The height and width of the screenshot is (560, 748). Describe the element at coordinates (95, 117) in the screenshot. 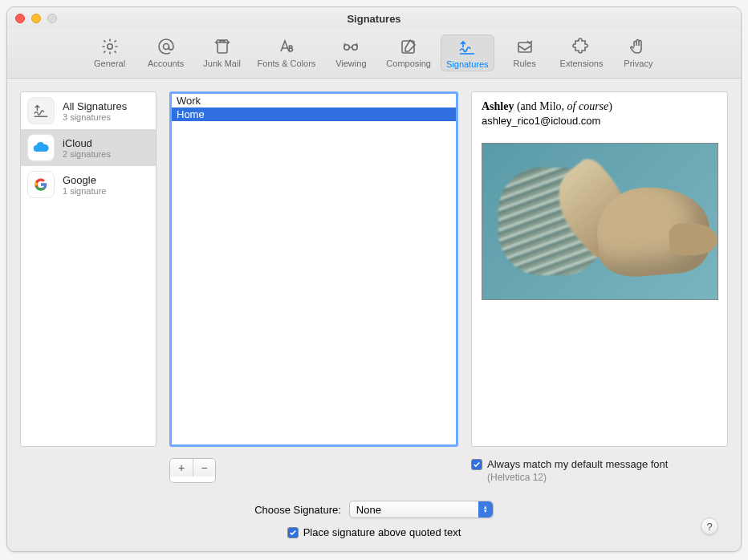

I see `account-count: 3 signatures` at that location.